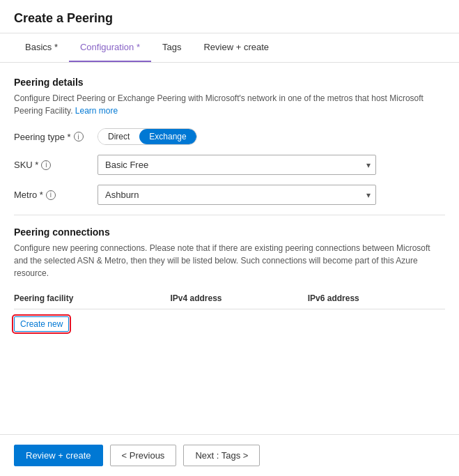 The height and width of the screenshot is (476, 459). What do you see at coordinates (46, 165) in the screenshot?
I see `sku-info-icon: i` at bounding box center [46, 165].